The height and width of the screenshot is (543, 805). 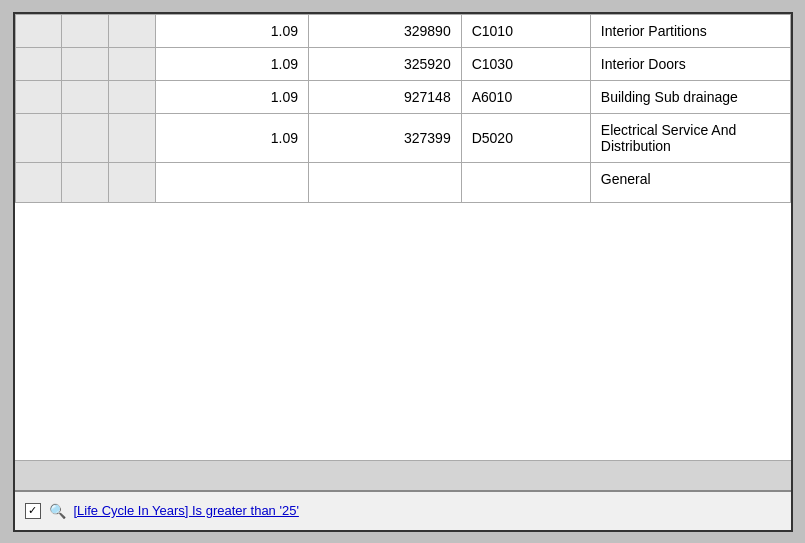 I want to click on number-cell: 325920, so click(x=386, y=64).